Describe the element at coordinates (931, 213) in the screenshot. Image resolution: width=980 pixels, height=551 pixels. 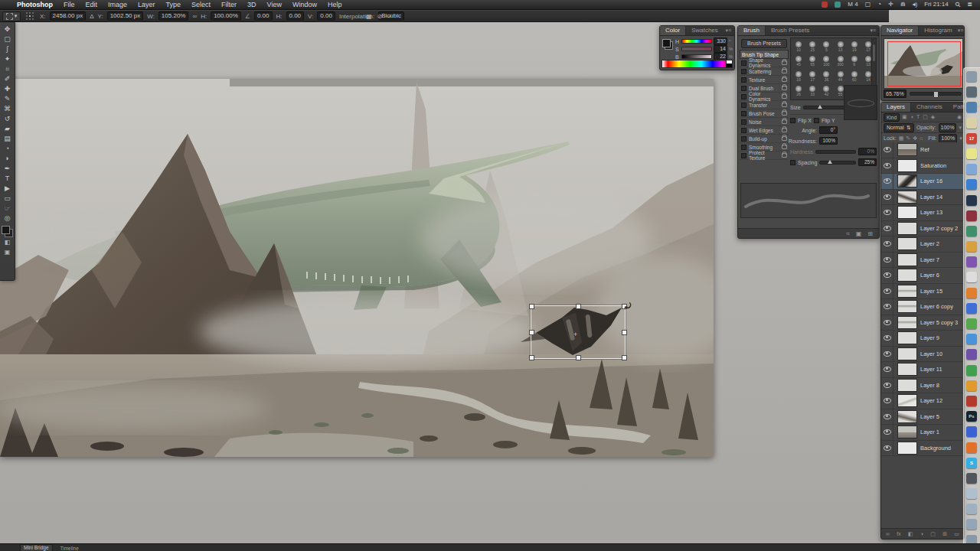
I see `layer-name: Layer 13` at that location.